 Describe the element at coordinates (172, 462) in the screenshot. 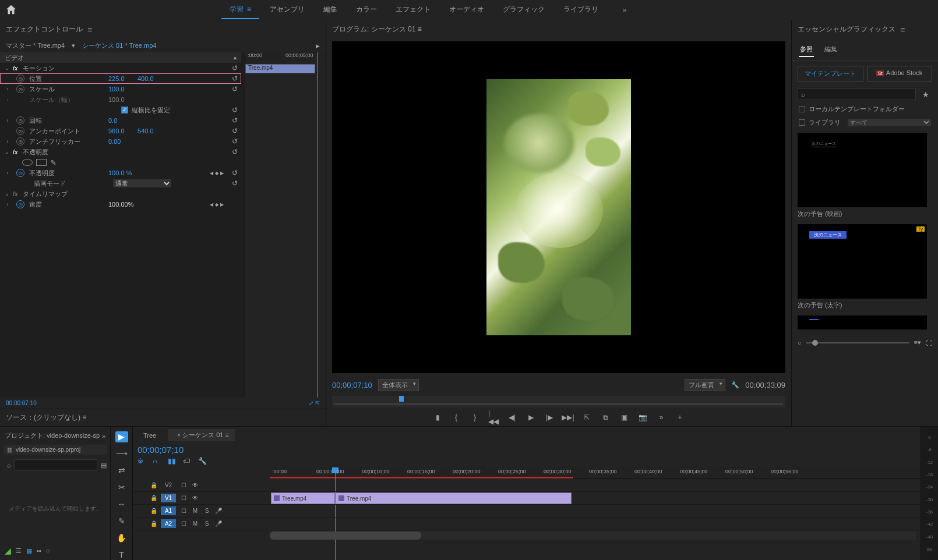

I see `marker-icon: ▮▮` at that location.